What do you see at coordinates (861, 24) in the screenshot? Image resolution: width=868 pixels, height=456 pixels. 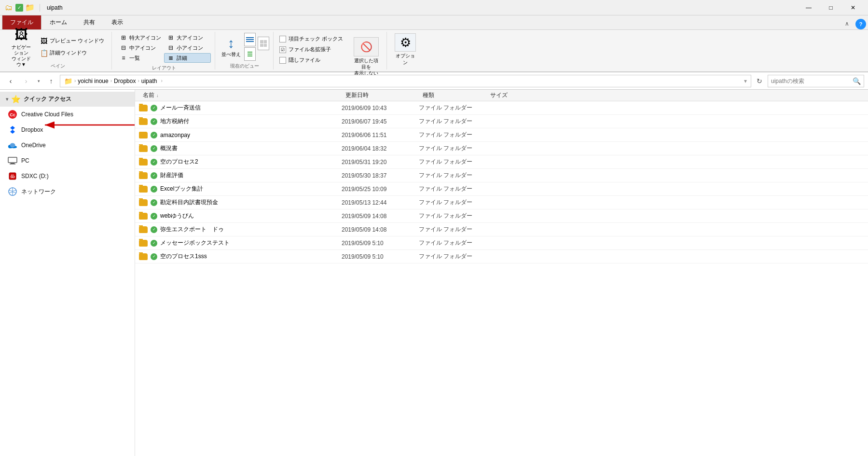 I see `help-button: ?` at bounding box center [861, 24].